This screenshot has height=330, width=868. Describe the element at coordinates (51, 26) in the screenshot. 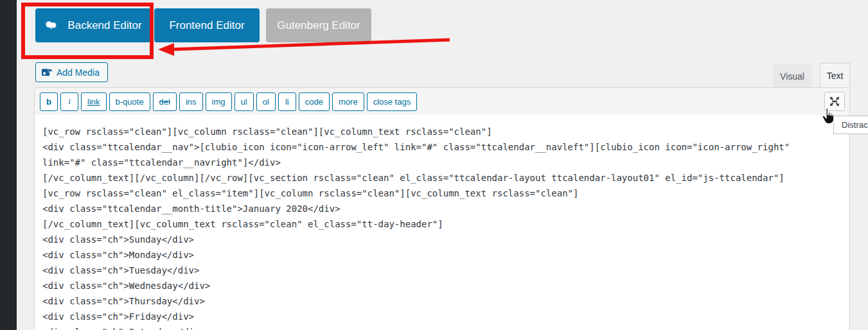

I see `wpbakery-icon` at that location.